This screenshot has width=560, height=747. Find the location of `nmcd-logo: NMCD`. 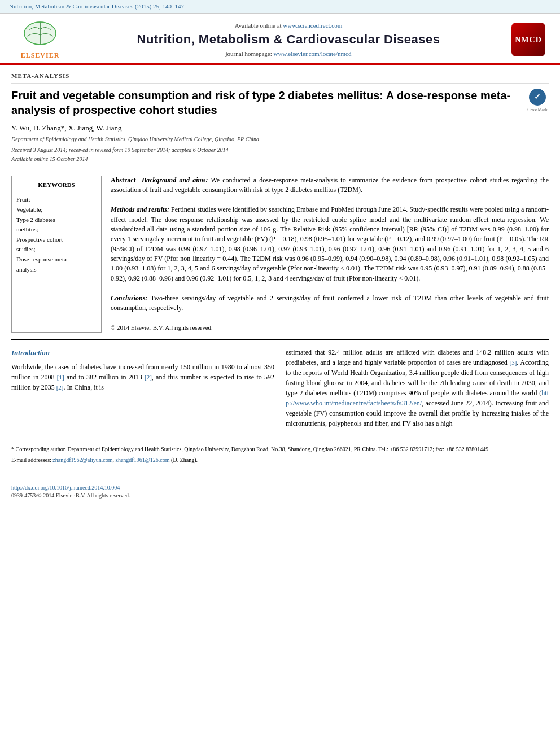

nmcd-logo: NMCD is located at coordinates (528, 40).